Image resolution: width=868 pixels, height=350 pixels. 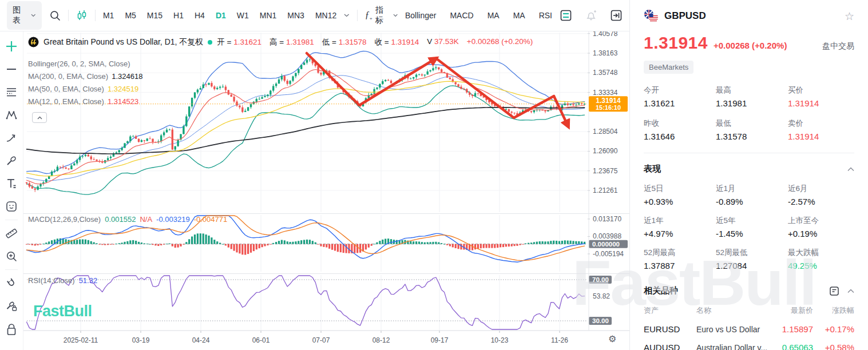 I want to click on svg-text: 30.00, so click(x=601, y=321).